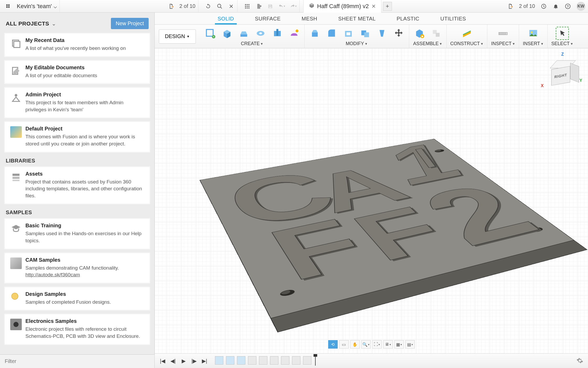 This screenshot has width=588, height=368. What do you see at coordinates (527, 6) in the screenshot?
I see `job-status-right: 2 of 10` at bounding box center [527, 6].